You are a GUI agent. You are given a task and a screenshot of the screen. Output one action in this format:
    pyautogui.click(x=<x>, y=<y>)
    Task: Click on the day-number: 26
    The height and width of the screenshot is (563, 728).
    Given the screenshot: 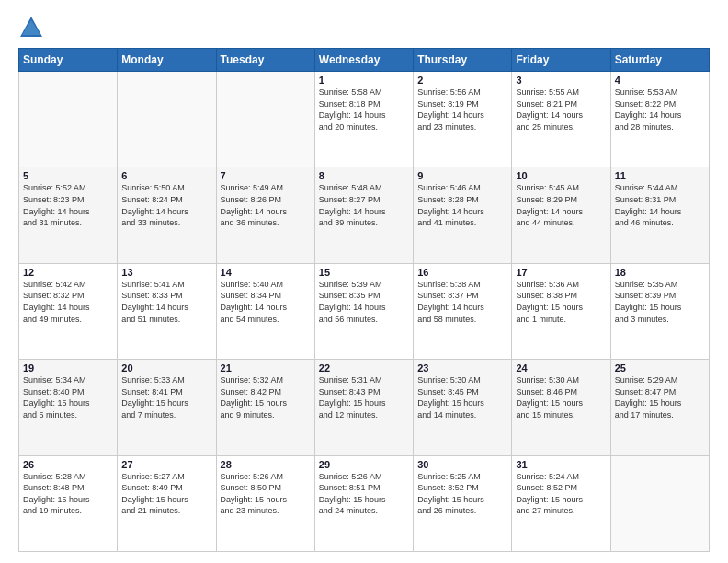 What is the action you would take?
    pyautogui.click(x=68, y=465)
    